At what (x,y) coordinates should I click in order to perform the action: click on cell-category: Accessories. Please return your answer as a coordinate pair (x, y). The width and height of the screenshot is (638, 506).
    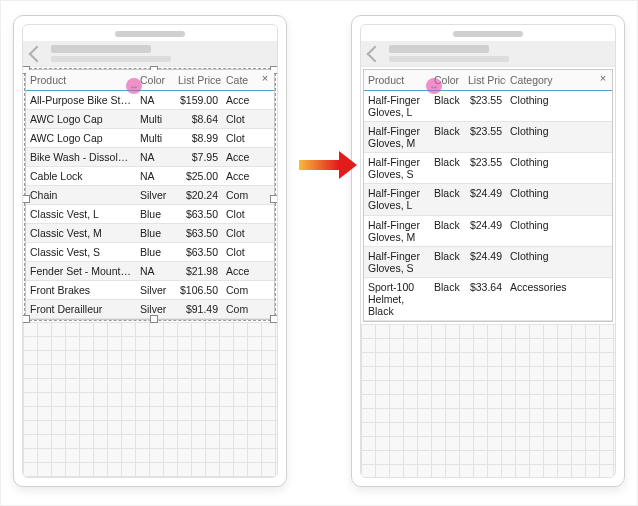
    Looking at the image, I should click on (551, 299).